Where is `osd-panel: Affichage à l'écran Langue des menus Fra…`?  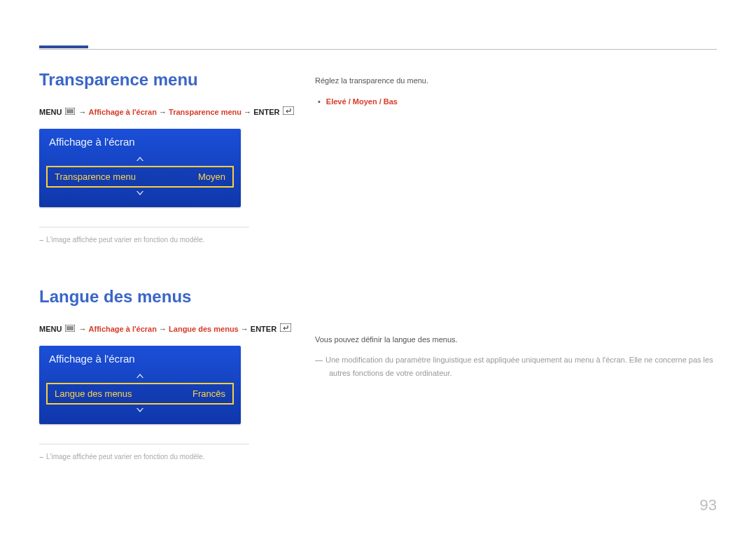 osd-panel: Affichage à l'écran Langue des menus Fra… is located at coordinates (140, 385).